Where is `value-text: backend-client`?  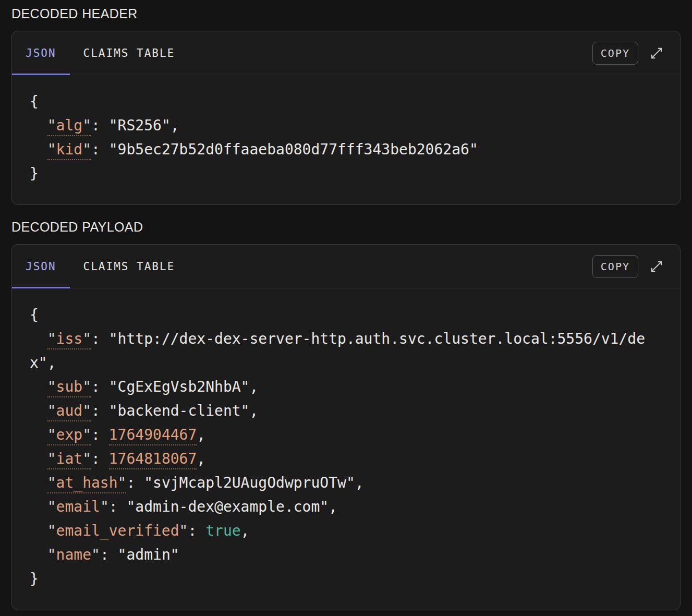
value-text: backend-client is located at coordinates (179, 411).